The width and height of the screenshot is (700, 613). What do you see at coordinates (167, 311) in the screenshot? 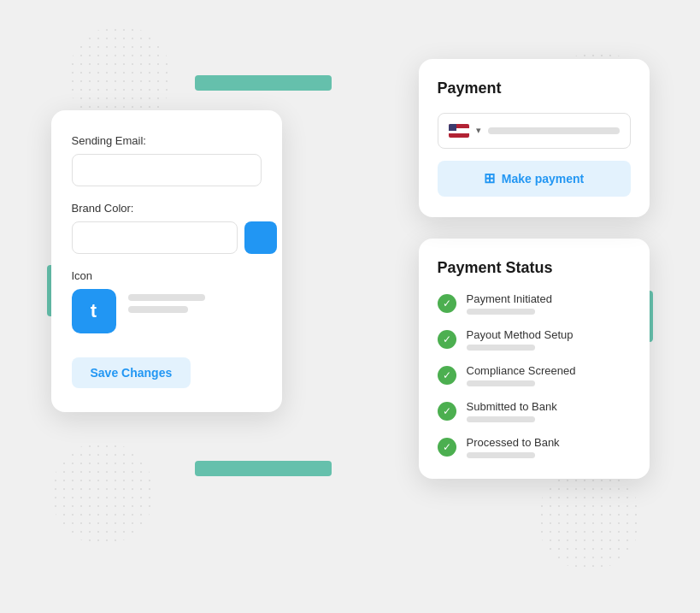
I see `icon-section: t` at bounding box center [167, 311].